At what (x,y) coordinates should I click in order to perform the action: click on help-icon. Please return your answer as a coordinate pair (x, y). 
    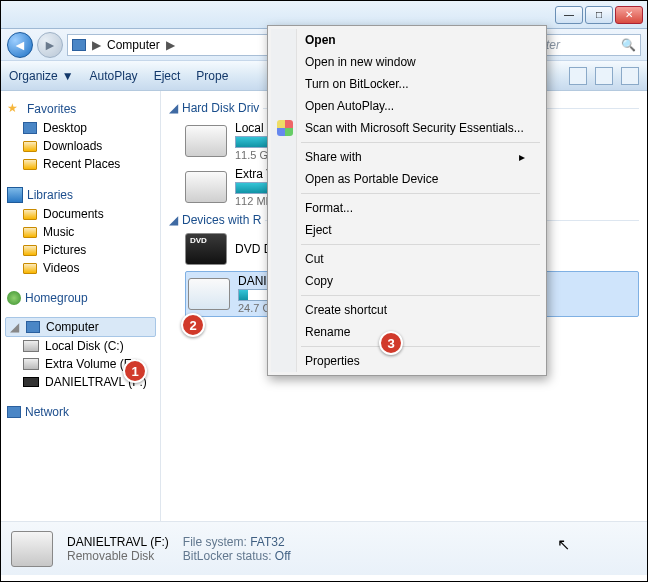
    Looking at the image, I should click on (630, 76).